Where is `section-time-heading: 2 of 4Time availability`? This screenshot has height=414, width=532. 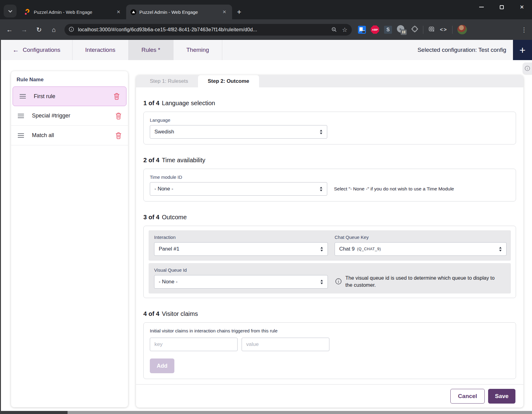
section-time-heading: 2 of 4Time availability is located at coordinates (330, 160).